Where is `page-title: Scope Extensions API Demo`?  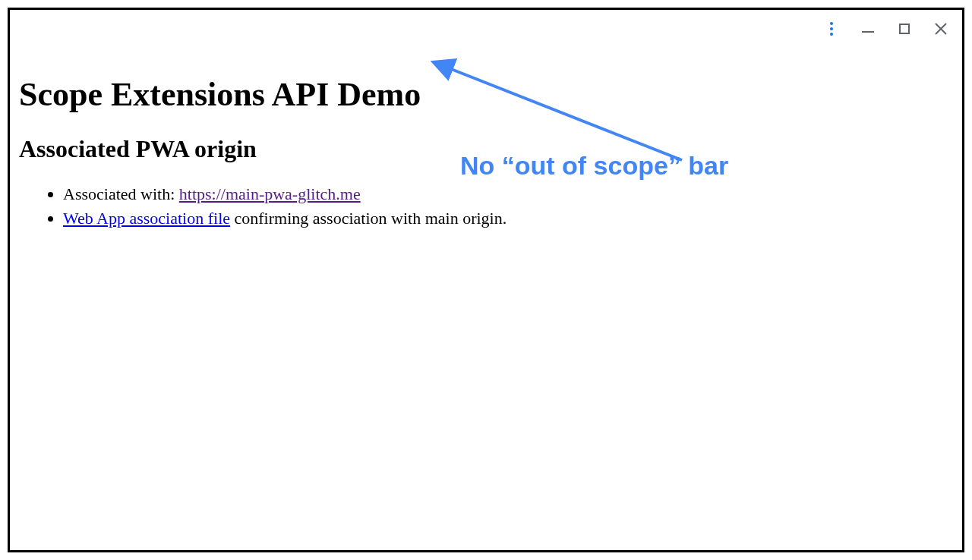 page-title: Scope Extensions API Demo is located at coordinates (486, 94).